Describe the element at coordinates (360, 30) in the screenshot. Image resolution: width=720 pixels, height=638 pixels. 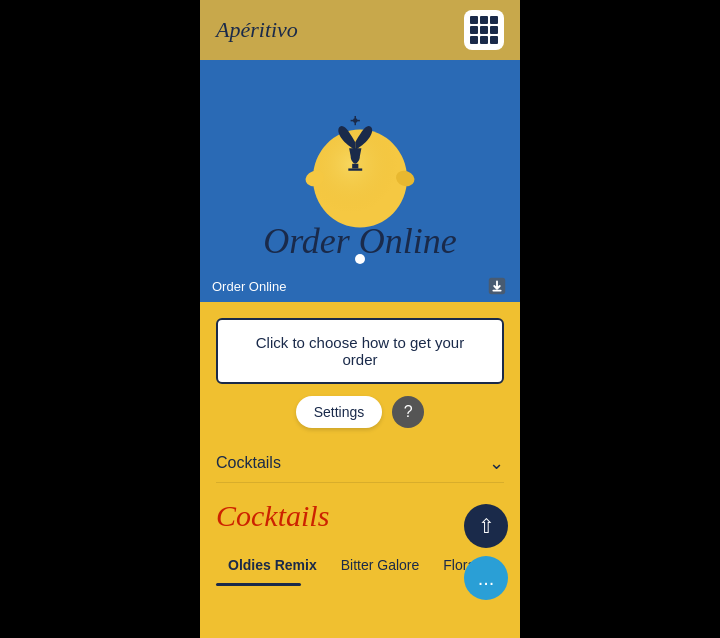
I see `top-header: Apéritivo` at that location.